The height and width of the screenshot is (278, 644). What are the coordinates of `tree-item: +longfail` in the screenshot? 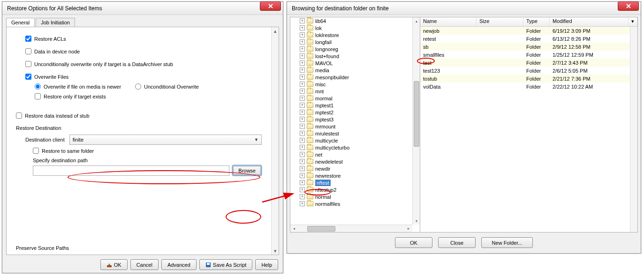 It's located at (351, 42).